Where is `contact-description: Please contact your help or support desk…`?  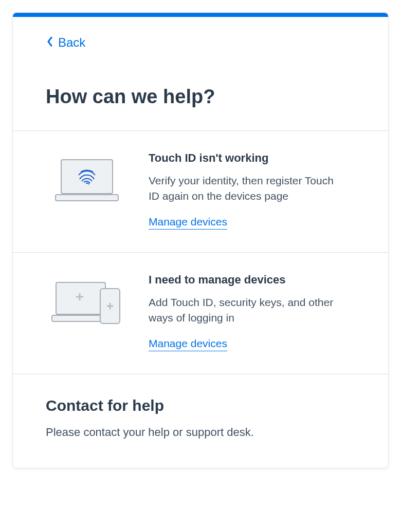
contact-description: Please contact your help or support desk… is located at coordinates (200, 432).